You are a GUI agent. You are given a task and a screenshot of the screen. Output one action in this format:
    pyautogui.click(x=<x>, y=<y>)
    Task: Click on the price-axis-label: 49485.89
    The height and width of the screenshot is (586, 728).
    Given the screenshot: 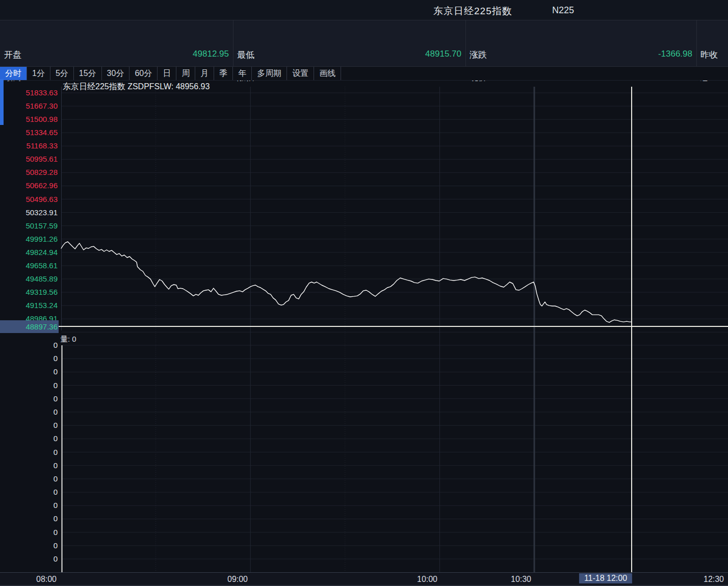 What is the action you would take?
    pyautogui.click(x=29, y=279)
    